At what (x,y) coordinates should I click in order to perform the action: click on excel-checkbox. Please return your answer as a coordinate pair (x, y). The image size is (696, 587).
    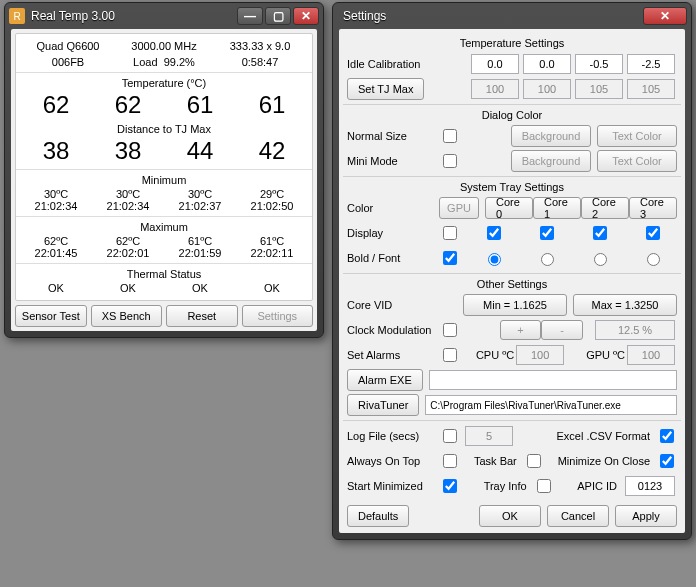
    Looking at the image, I should click on (667, 436).